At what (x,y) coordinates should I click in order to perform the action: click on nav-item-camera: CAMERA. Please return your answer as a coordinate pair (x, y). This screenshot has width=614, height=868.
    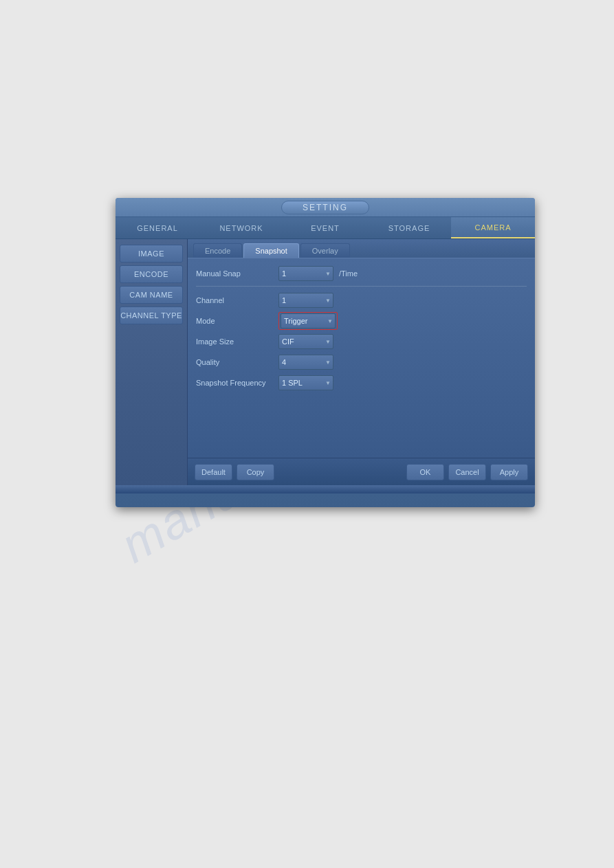
    Looking at the image, I should click on (493, 228).